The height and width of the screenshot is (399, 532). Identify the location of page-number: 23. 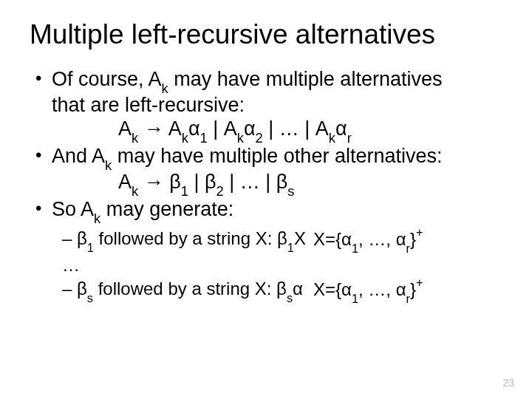
(508, 383).